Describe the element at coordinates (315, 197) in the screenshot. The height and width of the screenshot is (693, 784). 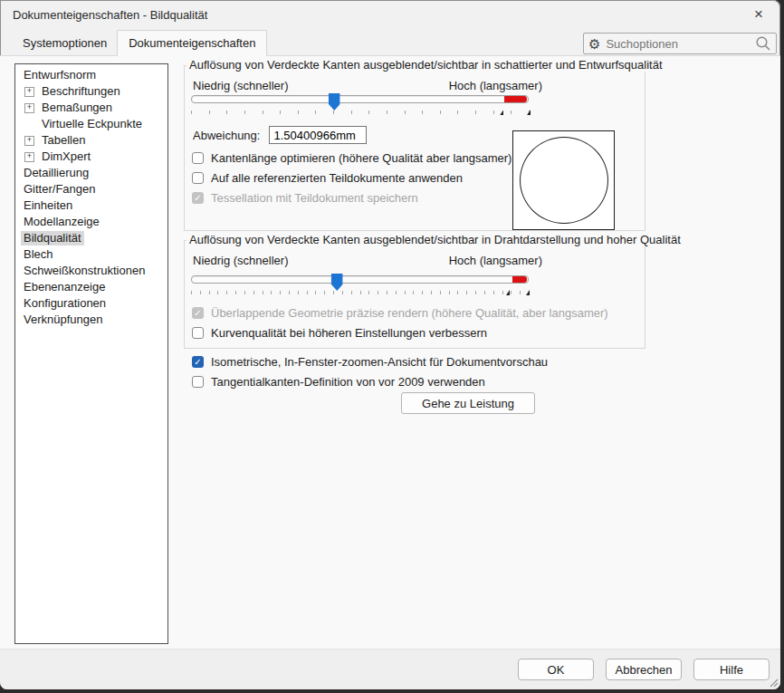
I see `checkbox-label: Tessellation mit Teildokument speichern` at that location.